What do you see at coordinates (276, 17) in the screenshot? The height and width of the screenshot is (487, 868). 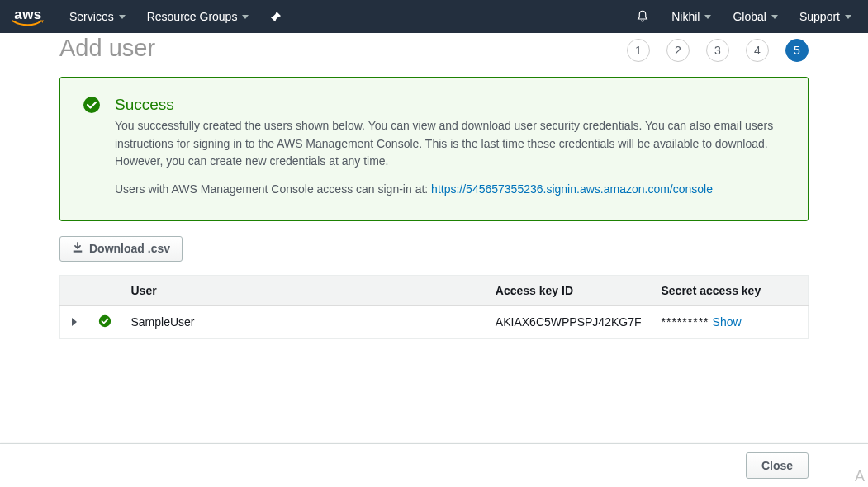 I see `pin-icon` at bounding box center [276, 17].